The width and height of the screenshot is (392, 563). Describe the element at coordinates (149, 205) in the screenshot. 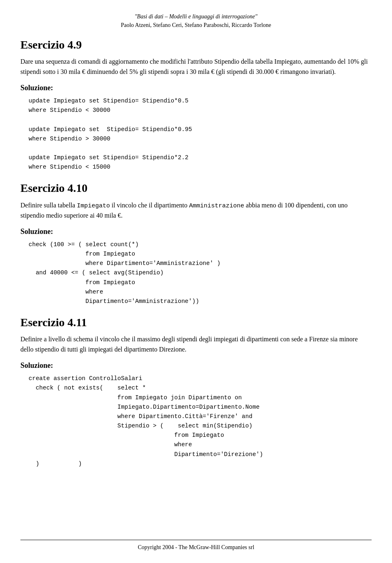

I see `exercise-10-desc-p2: il vincolo che il dipartimento` at that location.